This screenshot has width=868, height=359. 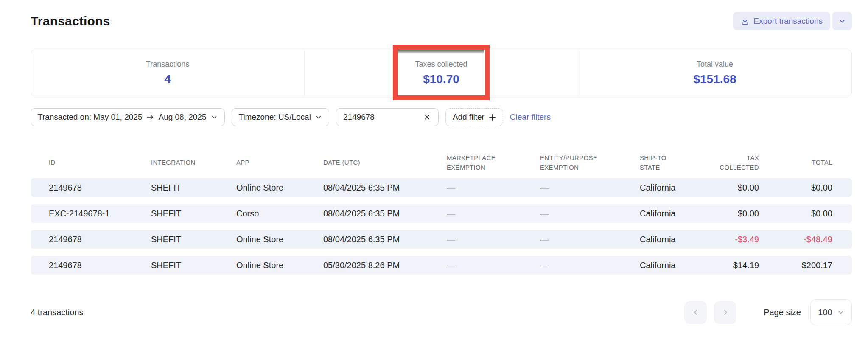 What do you see at coordinates (379, 117) in the screenshot?
I see `search-input` at bounding box center [379, 117].